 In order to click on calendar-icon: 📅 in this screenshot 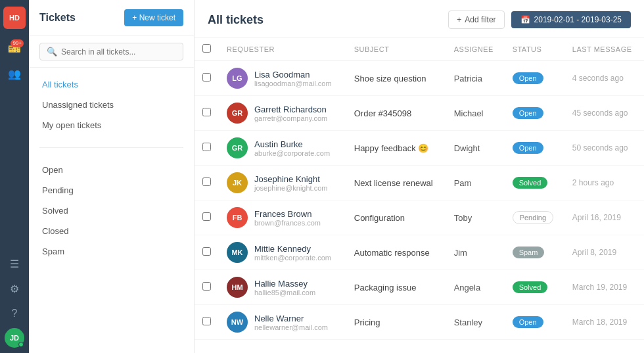, I will do `click(526, 20)`.